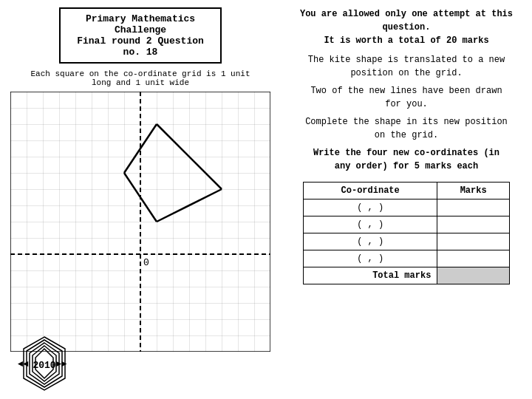  What do you see at coordinates (140, 78) in the screenshot?
I see `grid-description: Each square on the co-ordinate grid is 1…` at bounding box center [140, 78].